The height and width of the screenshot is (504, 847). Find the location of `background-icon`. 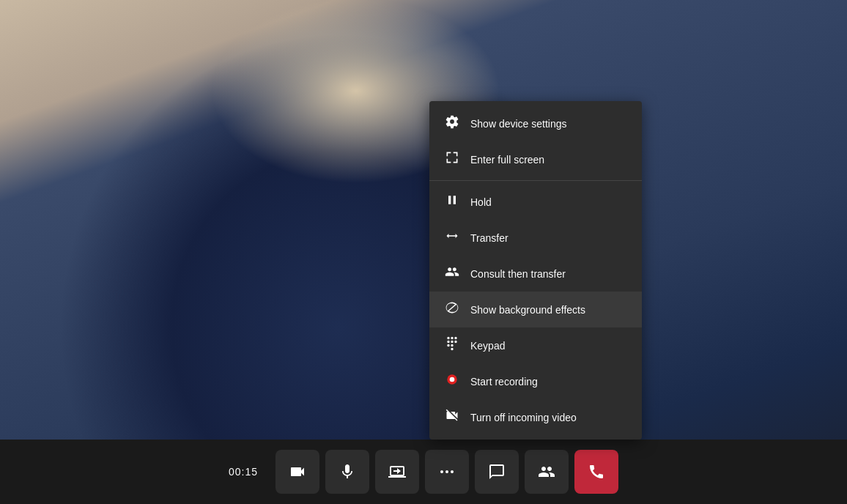

background-icon is located at coordinates (452, 309).